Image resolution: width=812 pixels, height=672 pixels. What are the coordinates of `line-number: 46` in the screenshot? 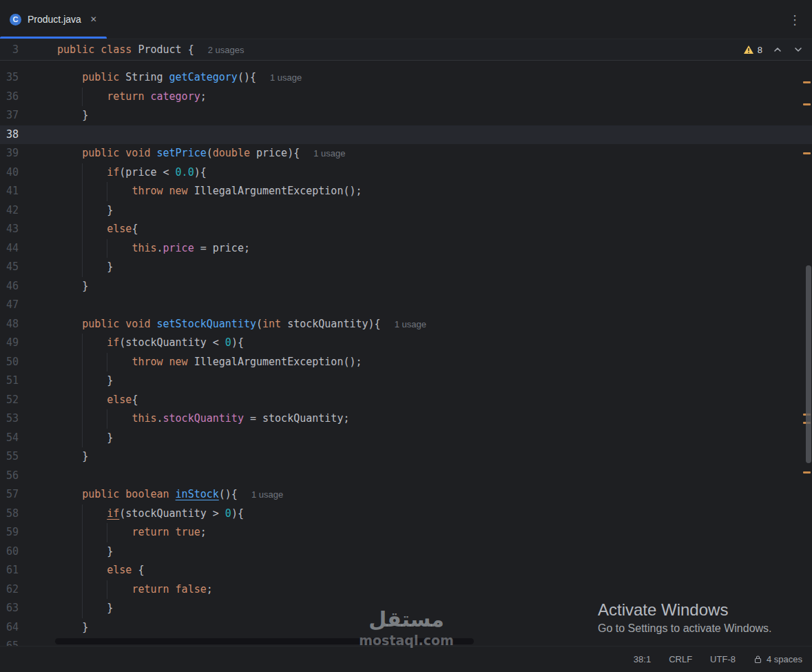 It's located at (10, 287).